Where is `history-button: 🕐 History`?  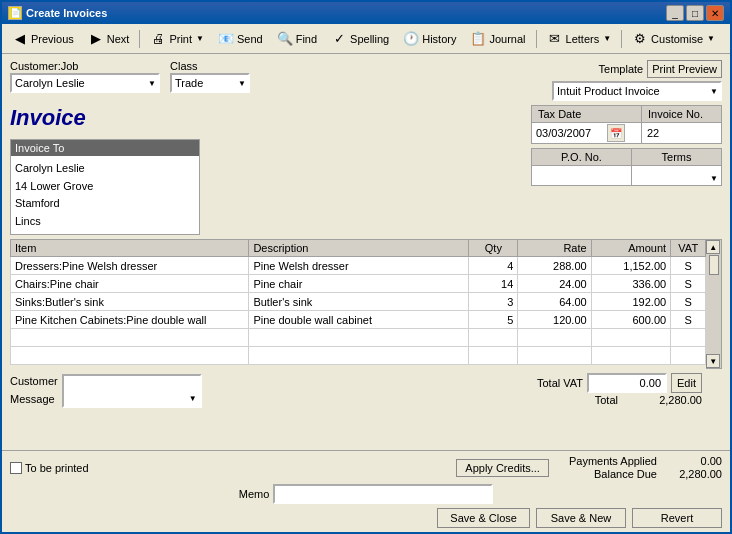 history-button: 🕐 History is located at coordinates (430, 39).